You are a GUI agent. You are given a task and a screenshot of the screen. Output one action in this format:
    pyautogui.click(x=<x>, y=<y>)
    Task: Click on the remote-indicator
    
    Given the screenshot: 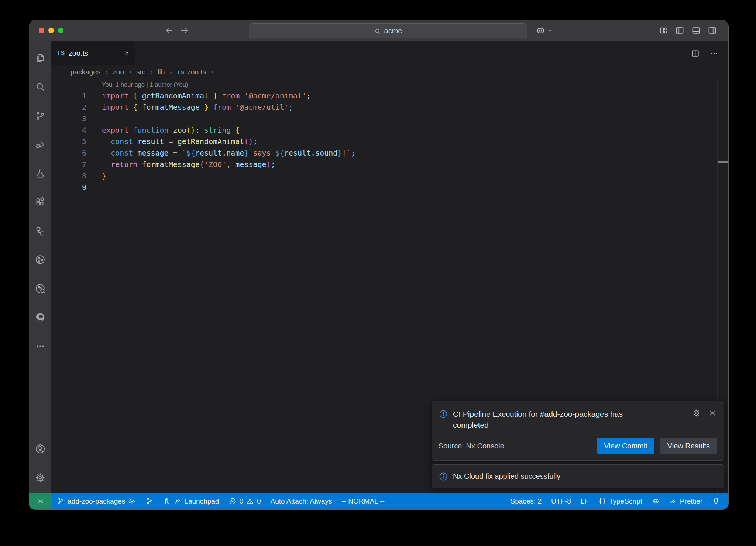 What is the action you would take?
    pyautogui.click(x=41, y=501)
    